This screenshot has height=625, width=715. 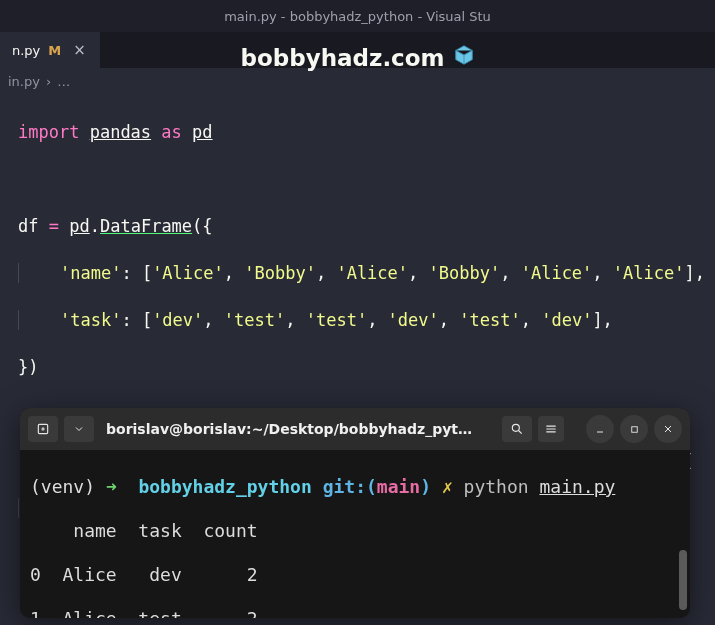 I want to click on breadcrumb-sep: ›, so click(x=48, y=82).